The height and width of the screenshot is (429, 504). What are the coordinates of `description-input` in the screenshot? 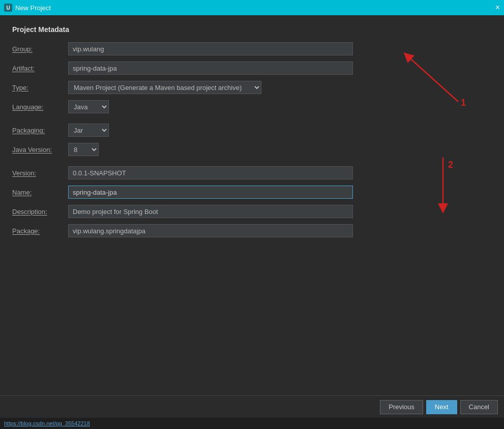 It's located at (211, 211).